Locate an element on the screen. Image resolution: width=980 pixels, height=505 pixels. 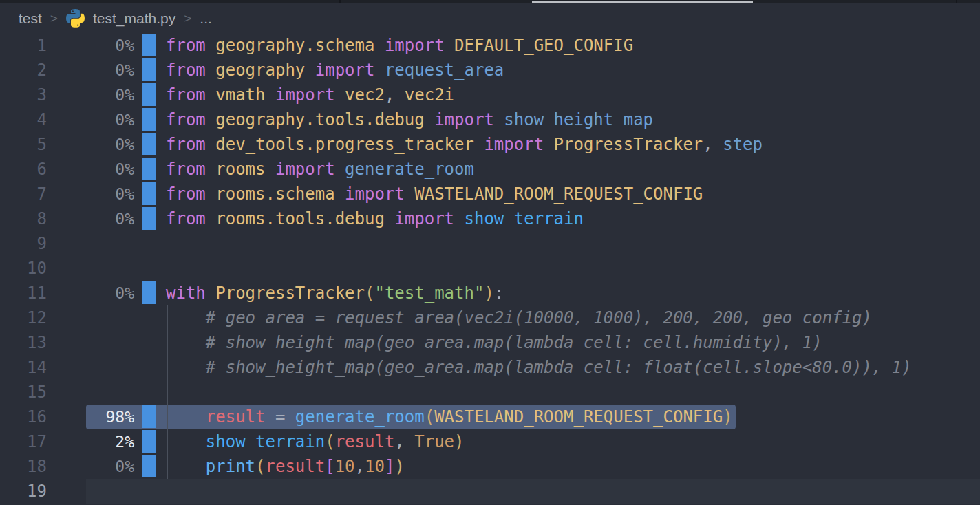
code-token: show_height_map is located at coordinates (578, 120).